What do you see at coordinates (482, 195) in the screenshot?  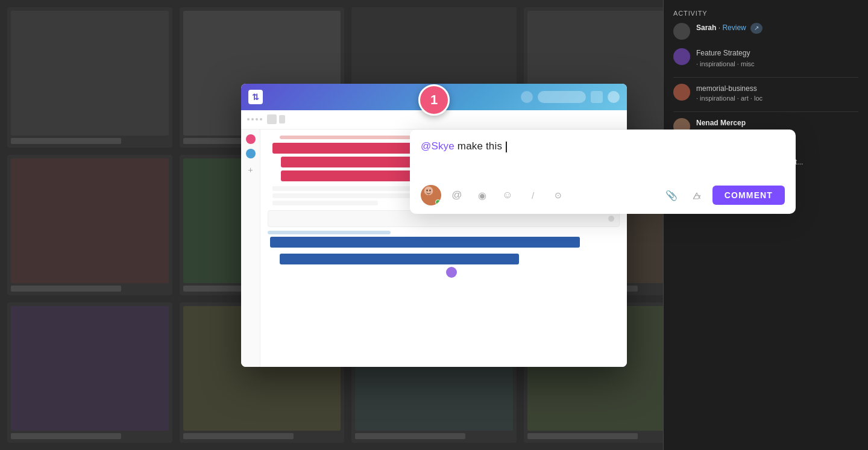 I see `tag-button: ◉` at bounding box center [482, 195].